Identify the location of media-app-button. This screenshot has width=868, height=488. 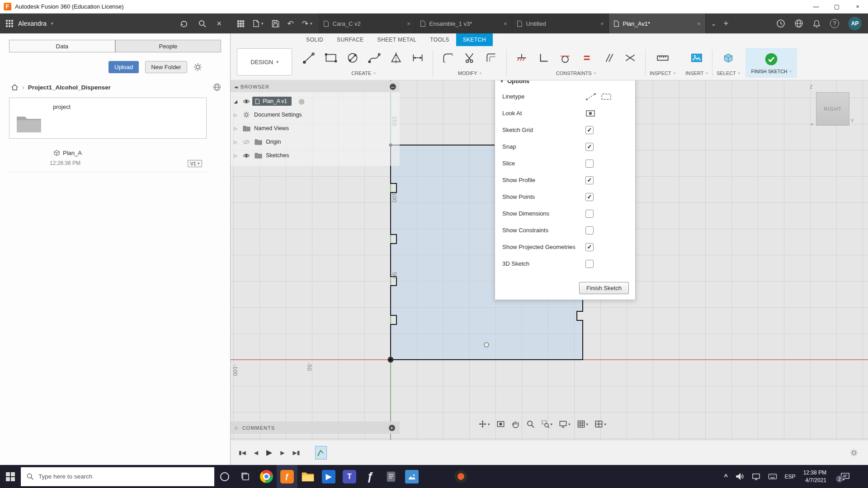
(461, 476).